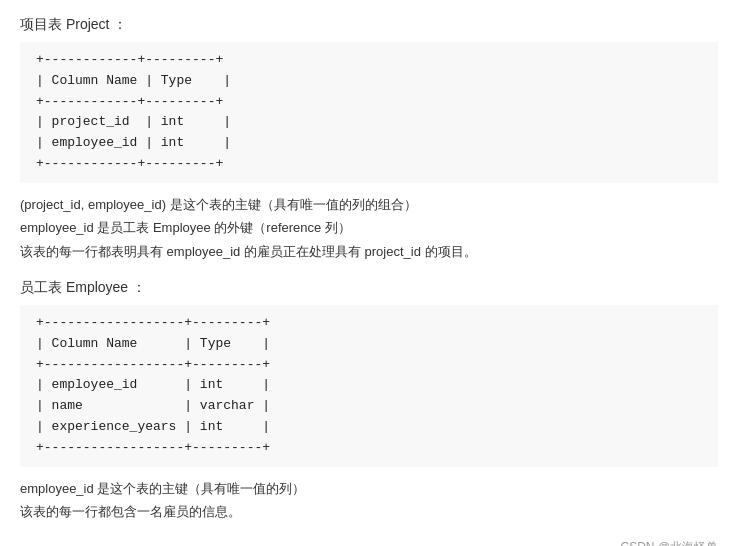 This screenshot has width=738, height=546. What do you see at coordinates (369, 25) in the screenshot?
I see `project-title: 项目表 Project ：` at bounding box center [369, 25].